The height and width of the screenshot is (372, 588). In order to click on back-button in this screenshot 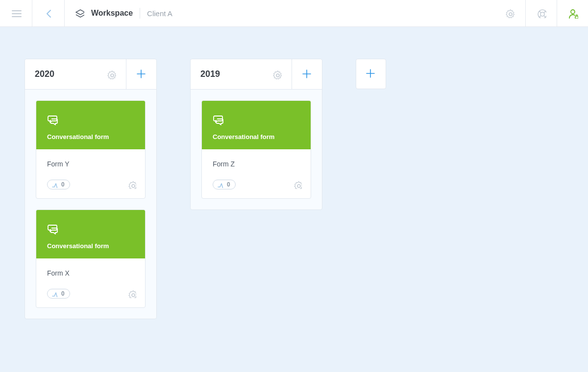, I will do `click(49, 13)`.